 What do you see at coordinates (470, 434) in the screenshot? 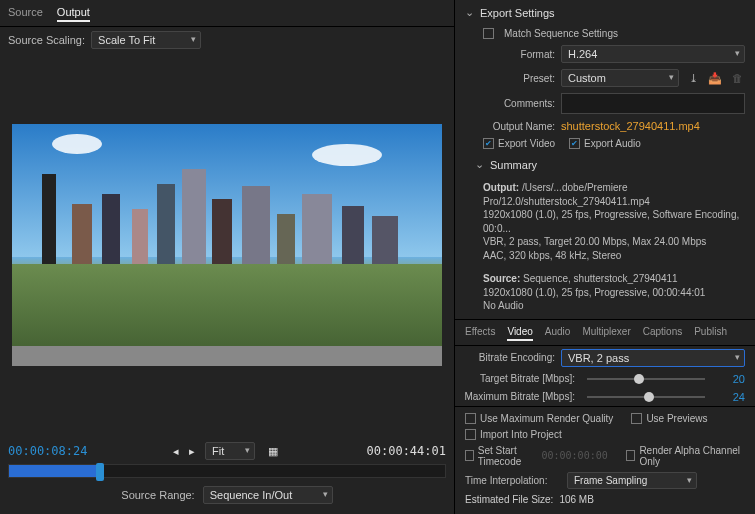
I see `import-into-project-checkbox` at bounding box center [470, 434].